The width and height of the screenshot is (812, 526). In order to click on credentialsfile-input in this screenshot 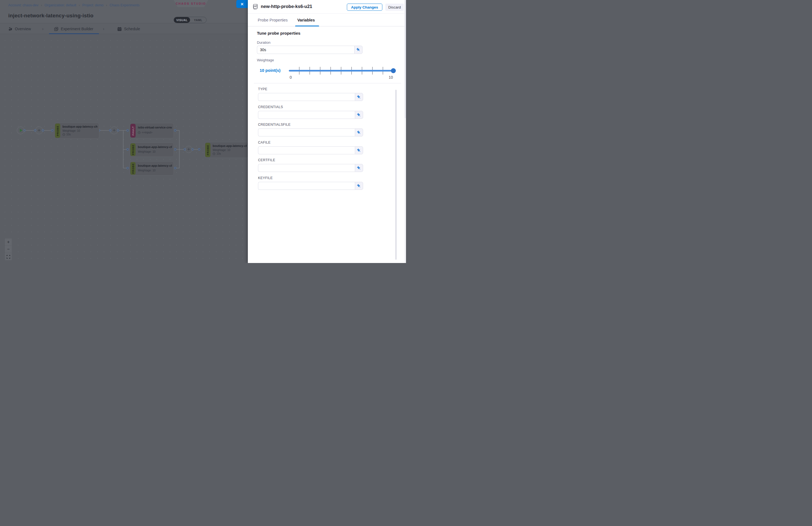, I will do `click(306, 132)`.